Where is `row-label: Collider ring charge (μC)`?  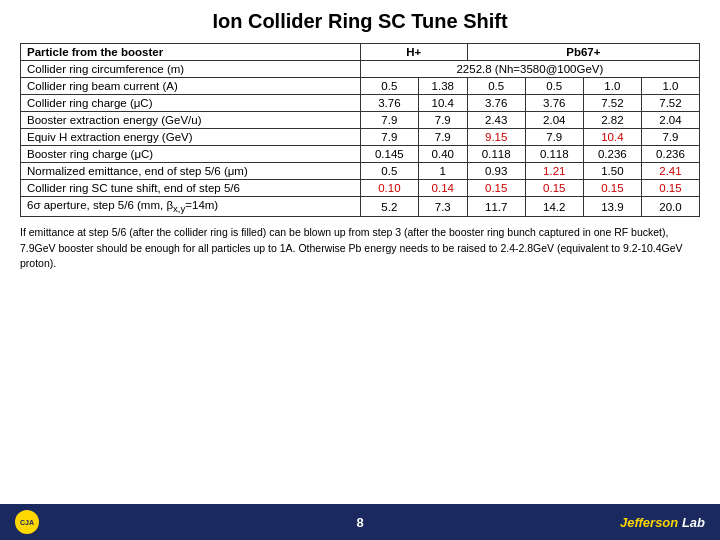 row-label: Collider ring charge (μC) is located at coordinates (191, 104).